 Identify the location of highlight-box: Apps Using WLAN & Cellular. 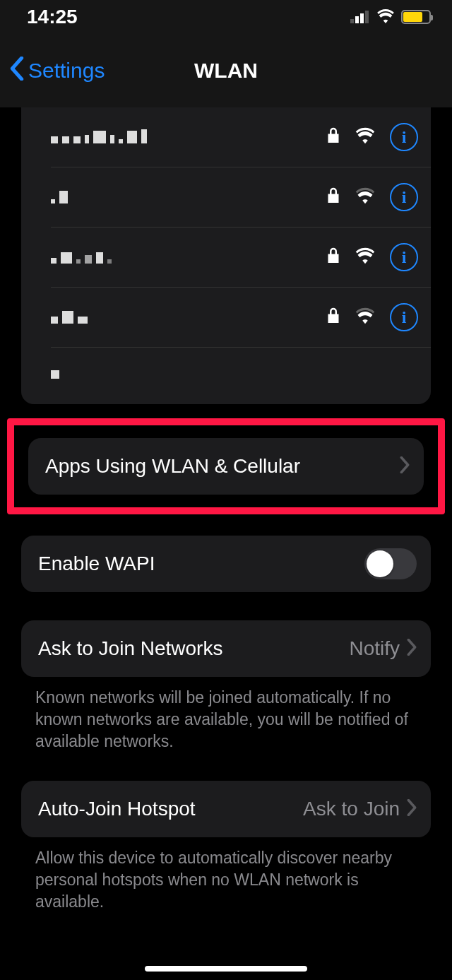
(226, 466).